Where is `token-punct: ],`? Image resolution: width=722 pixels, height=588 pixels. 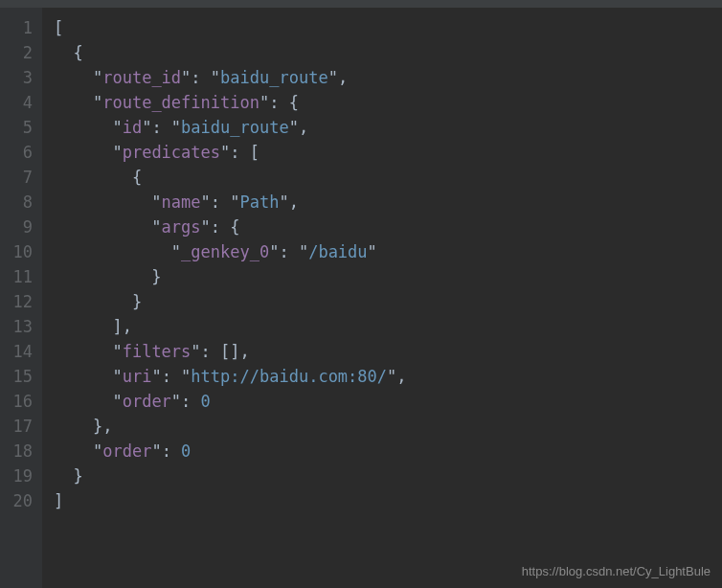
token-punct: ], is located at coordinates (122, 327).